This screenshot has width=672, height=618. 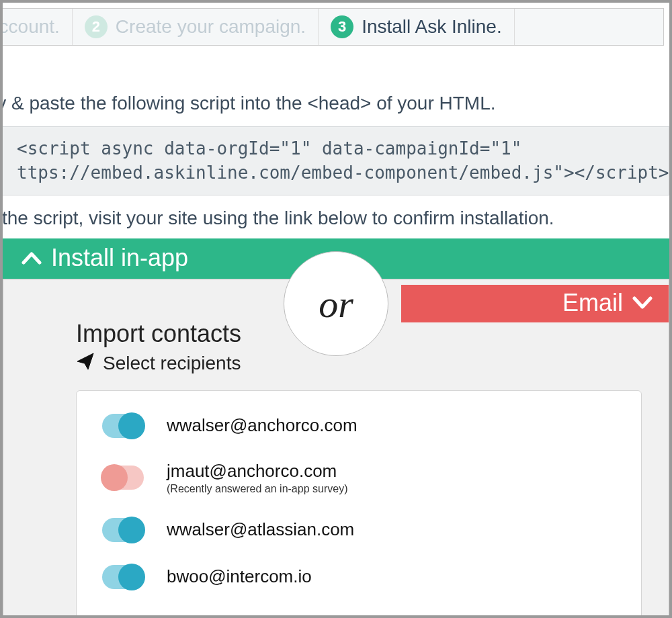 I want to click on contact-row: wwalser@anchorco.com, so click(x=362, y=426).